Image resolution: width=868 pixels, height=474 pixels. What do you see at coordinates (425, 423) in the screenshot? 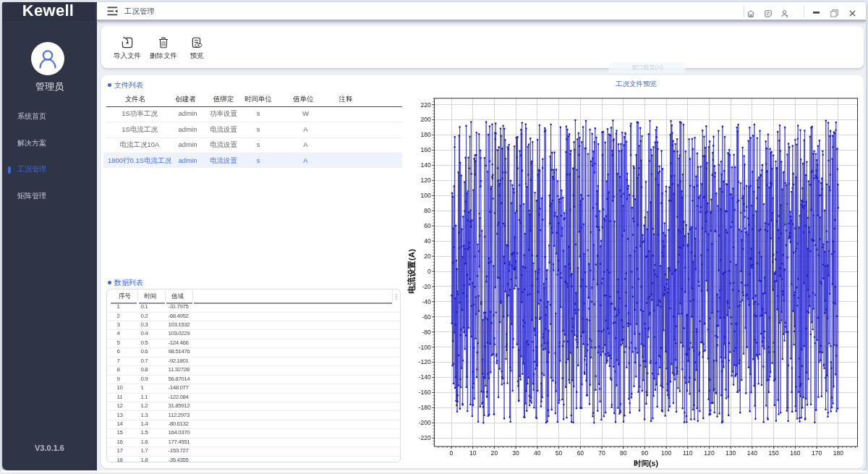
I see `svg-text: -200` at bounding box center [425, 423].